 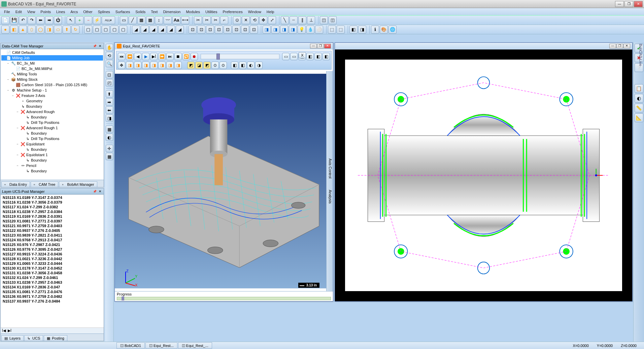 What do you see at coordinates (146, 65) in the screenshot?
I see `sim-cube3-icon: ◨` at bounding box center [146, 65].